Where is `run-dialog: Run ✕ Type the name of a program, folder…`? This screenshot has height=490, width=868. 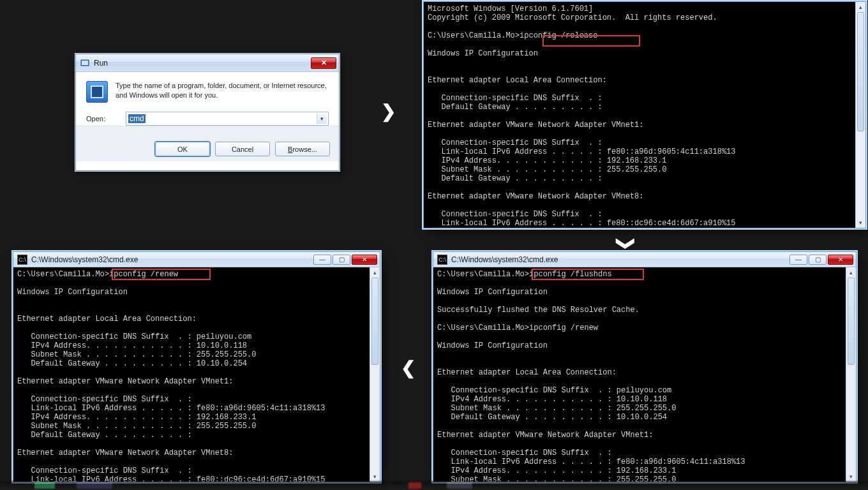 run-dialog: Run ✕ Type the name of a program, folder… is located at coordinates (207, 112).